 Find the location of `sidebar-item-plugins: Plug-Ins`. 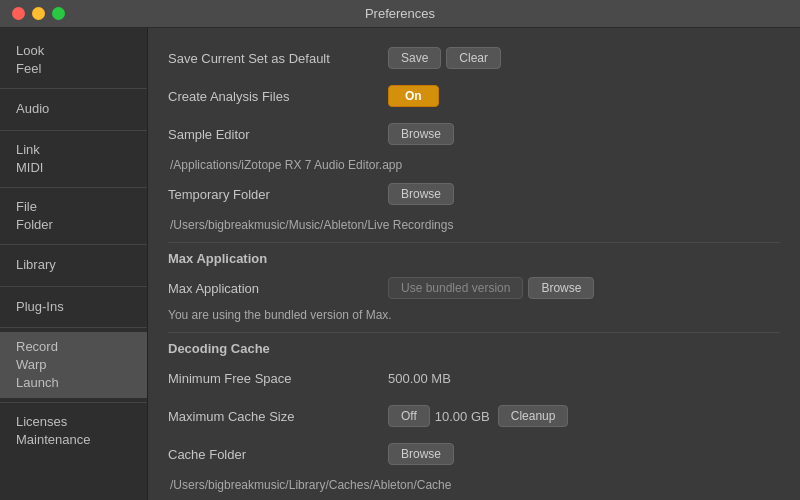

sidebar-item-plugins: Plug-Ins is located at coordinates (74, 307).